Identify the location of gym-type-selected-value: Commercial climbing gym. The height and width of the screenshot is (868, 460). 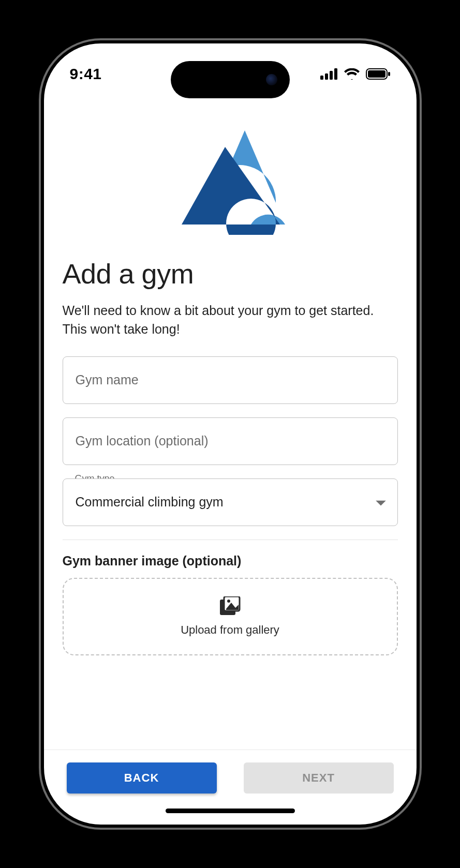
(150, 502).